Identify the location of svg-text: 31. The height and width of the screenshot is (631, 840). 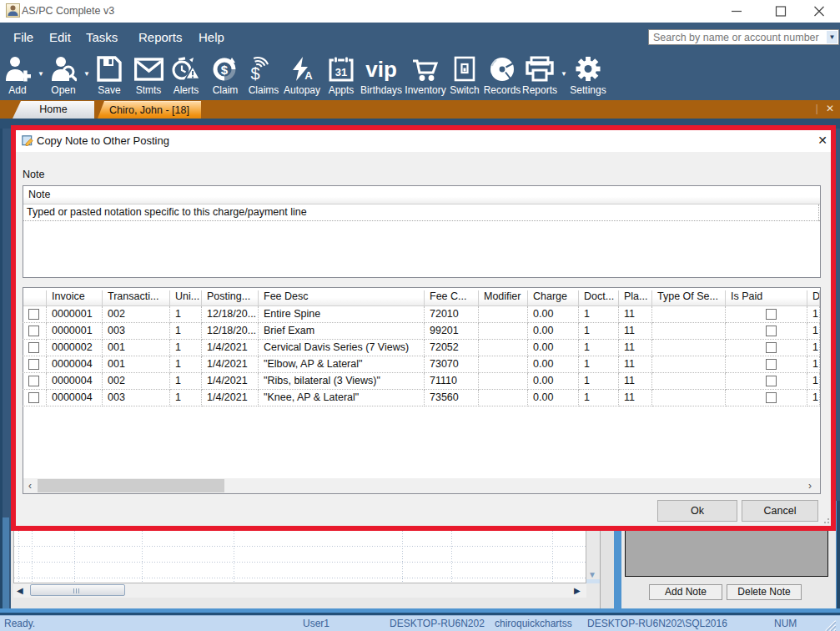
(341, 72).